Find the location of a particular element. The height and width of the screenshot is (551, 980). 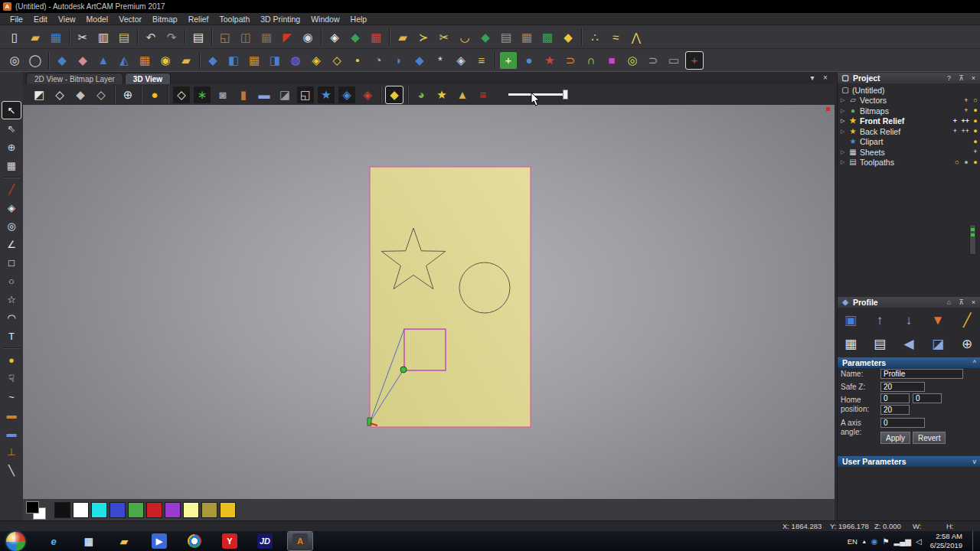

relief-clipart-icon: ▰ is located at coordinates (186, 60).